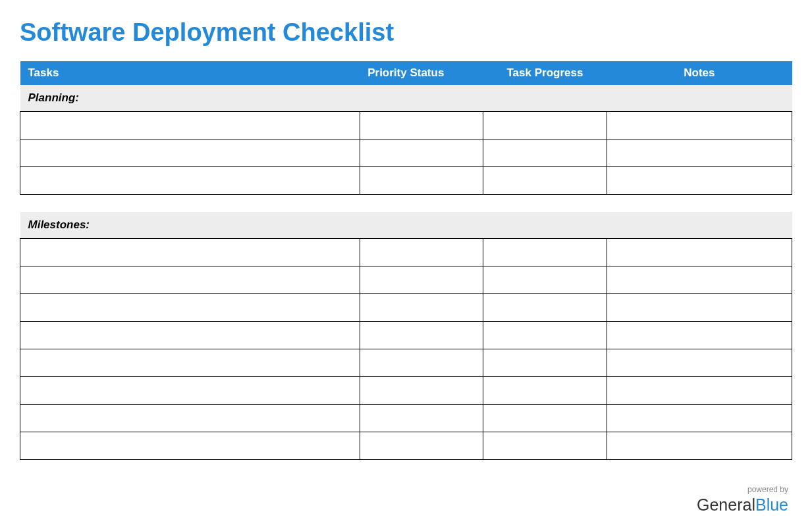  Describe the element at coordinates (406, 225) in the screenshot. I see `section-label: Milestones:` at that location.